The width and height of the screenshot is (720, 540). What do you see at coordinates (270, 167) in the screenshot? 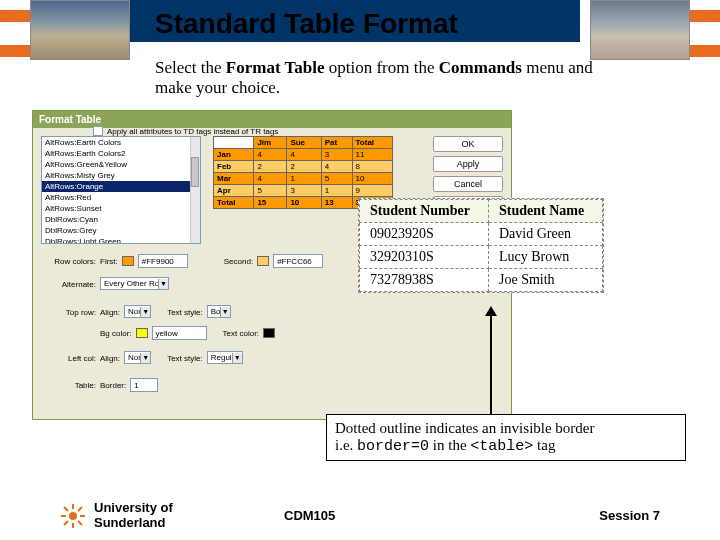
I see `preview-cell: 2` at bounding box center [270, 167].